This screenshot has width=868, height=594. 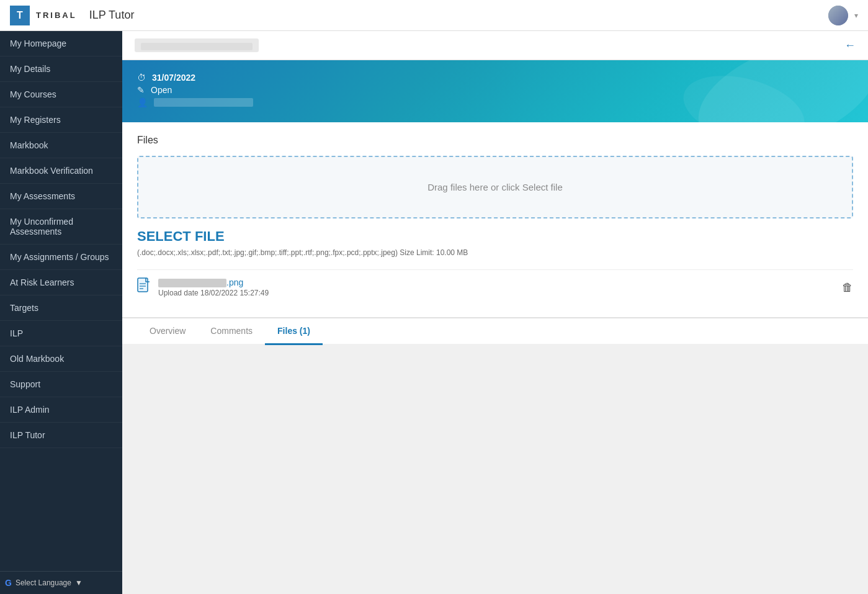 What do you see at coordinates (43, 16) in the screenshot?
I see `logo-area: T TRIBAL` at bounding box center [43, 16].